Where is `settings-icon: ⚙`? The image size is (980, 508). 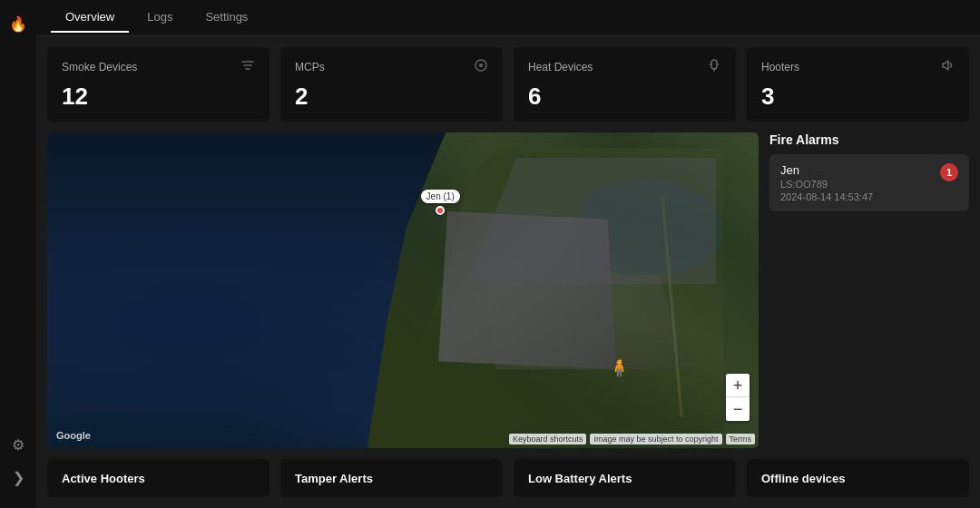
settings-icon: ⚙ is located at coordinates (18, 444).